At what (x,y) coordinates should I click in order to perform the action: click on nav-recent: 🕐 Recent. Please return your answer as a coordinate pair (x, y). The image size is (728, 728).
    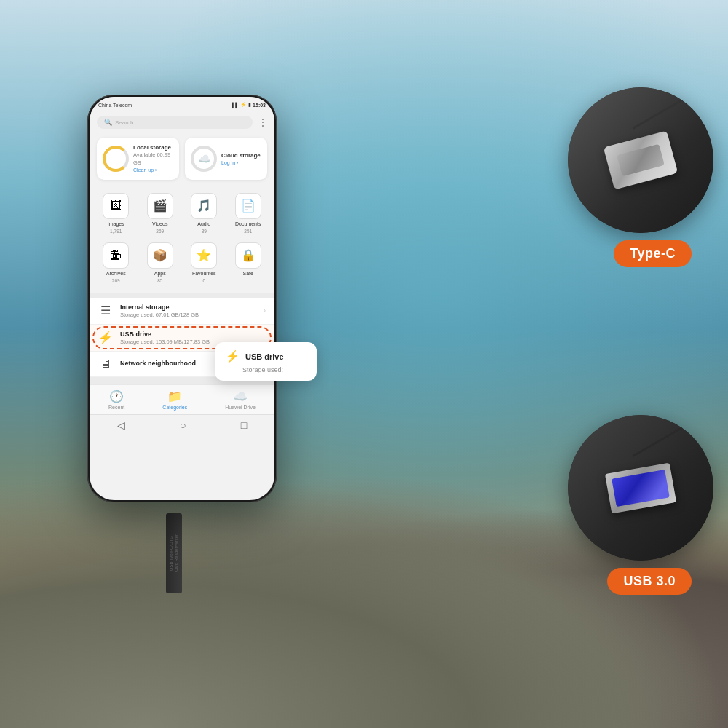
    Looking at the image, I should click on (116, 400).